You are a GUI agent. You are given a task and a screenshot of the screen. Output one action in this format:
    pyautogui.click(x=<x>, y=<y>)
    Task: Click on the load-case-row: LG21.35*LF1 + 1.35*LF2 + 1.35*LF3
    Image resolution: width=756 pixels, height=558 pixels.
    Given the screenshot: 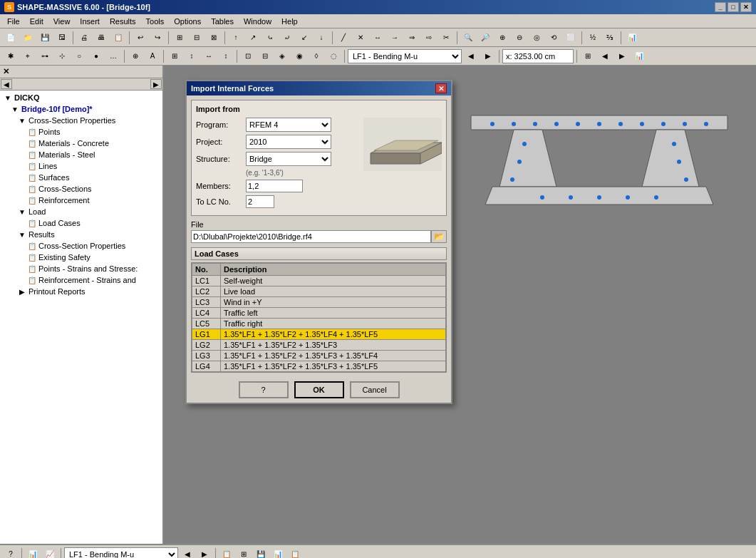 What is the action you would take?
    pyautogui.click(x=319, y=345)
    